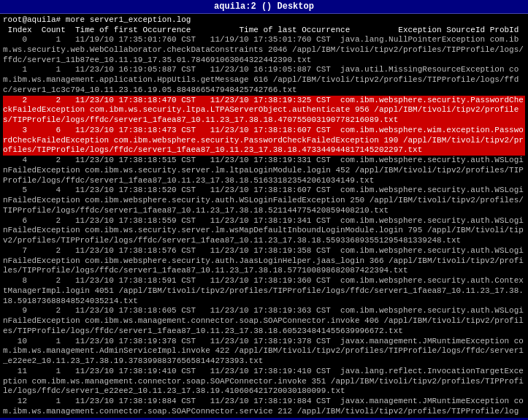 This screenshot has height=420, width=528. What do you see at coordinates (264, 321) in the screenshot?
I see `log-row: 9 2 11/23/10 17:38:18:605 CST 11/23/10 1…` at bounding box center [264, 321].